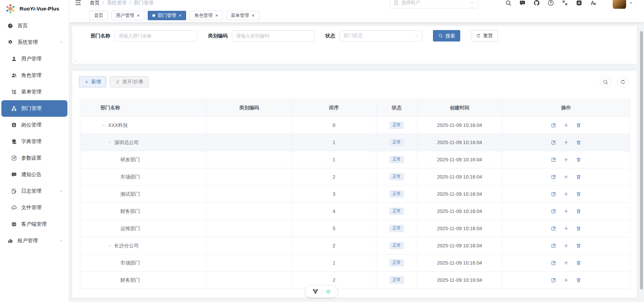  I want to click on tab-home: 首页, so click(98, 16).